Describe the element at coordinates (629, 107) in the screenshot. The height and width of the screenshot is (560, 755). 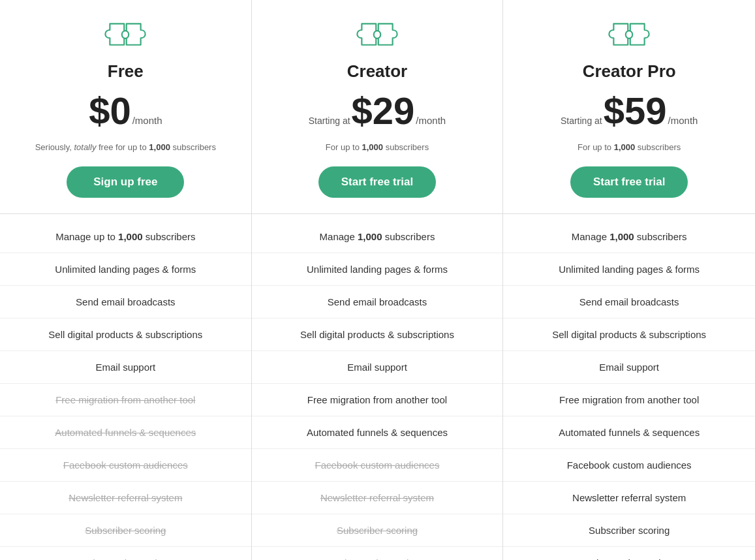
I see `plan-header-creator-pro: Creator ProStarting at $59/monthFor up t…` at that location.